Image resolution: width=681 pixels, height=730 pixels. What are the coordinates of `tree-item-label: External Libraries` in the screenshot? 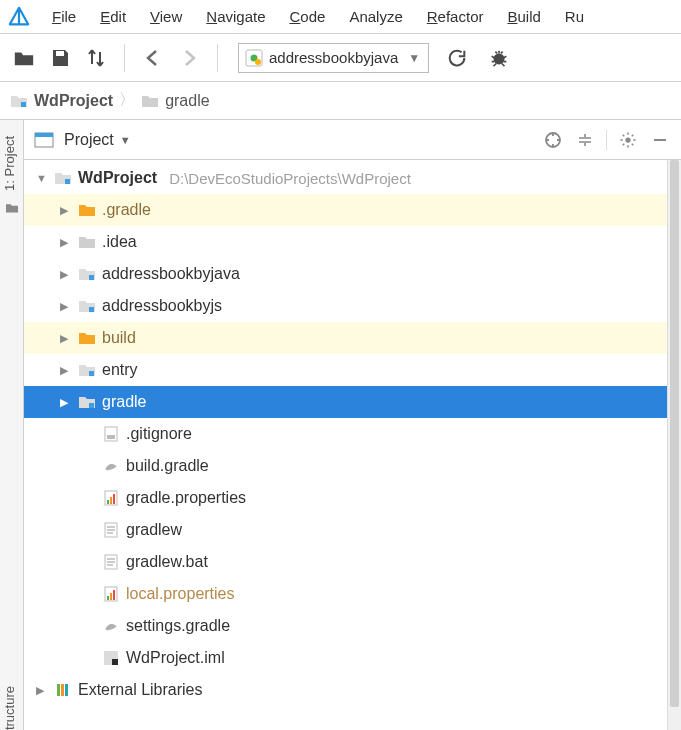 It's located at (140, 690).